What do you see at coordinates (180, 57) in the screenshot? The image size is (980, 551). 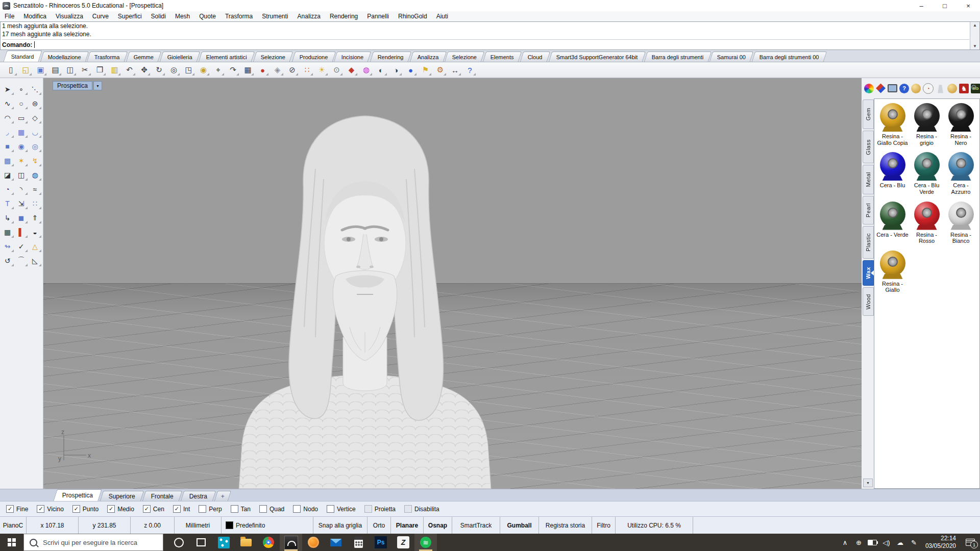 I see `toolbar-tab: Gioielleria` at bounding box center [180, 57].